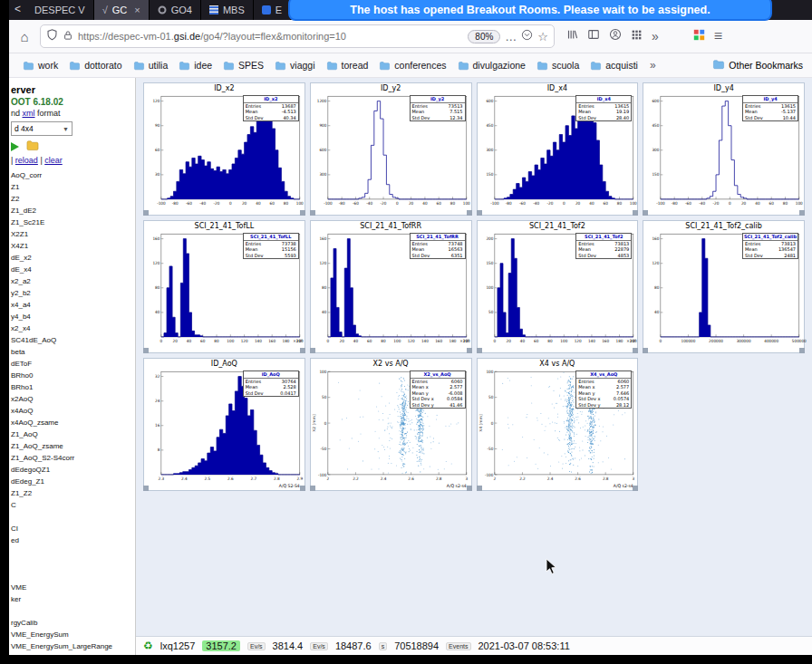 The height and width of the screenshot is (664, 812). I want to click on stats-box: ID_x2Entries13687Mean-4.513Std Dev40.34, so click(271, 109).